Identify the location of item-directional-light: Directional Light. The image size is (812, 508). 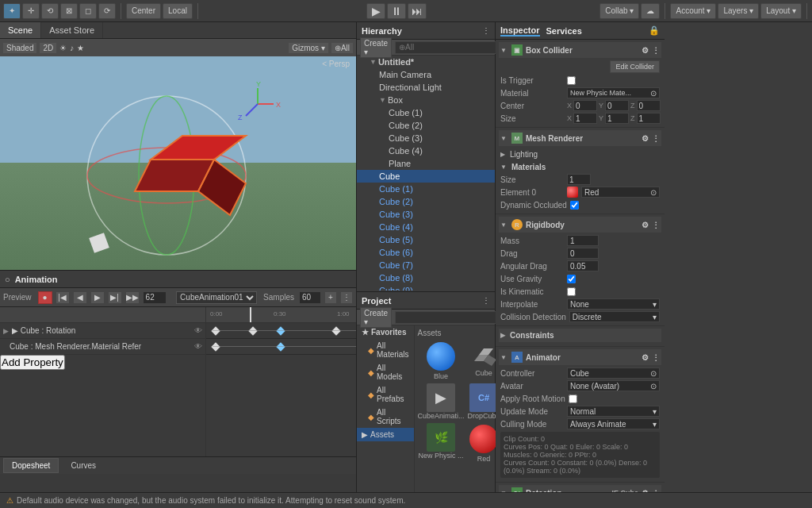
(426, 87).